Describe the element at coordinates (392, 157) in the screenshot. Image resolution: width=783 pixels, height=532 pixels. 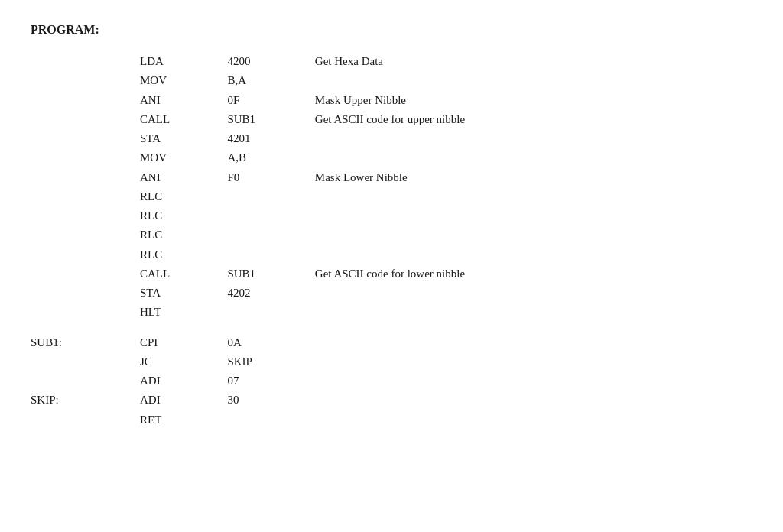
I see `table-row: MOVA,B` at that location.